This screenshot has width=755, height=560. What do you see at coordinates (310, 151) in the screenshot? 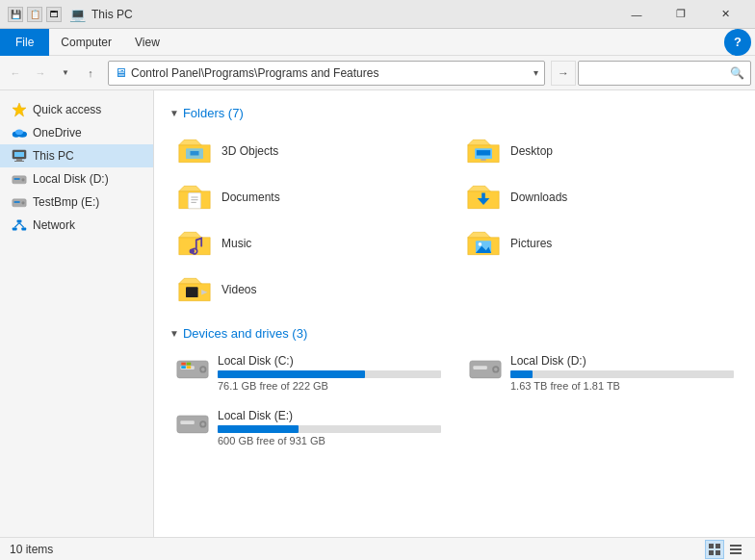
I see `folder-3d-objects: 3D Objects` at bounding box center [310, 151].